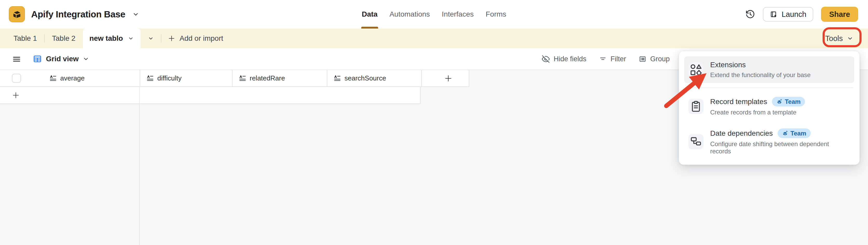 The width and height of the screenshot is (868, 245). Describe the element at coordinates (131, 38) in the screenshot. I see `table-menu-chevron-down-icon` at that location.